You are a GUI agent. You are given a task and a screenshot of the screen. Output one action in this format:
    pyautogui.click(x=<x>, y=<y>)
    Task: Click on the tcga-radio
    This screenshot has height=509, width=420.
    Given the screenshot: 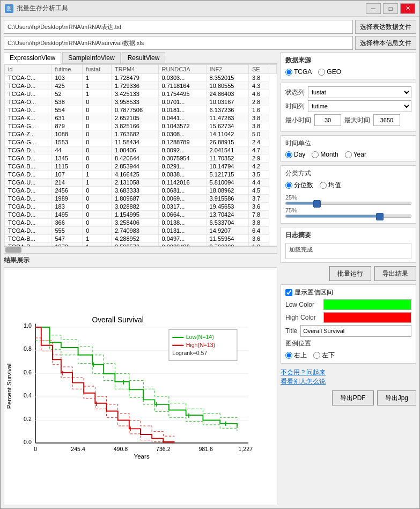 What is the action you would take?
    pyautogui.click(x=289, y=72)
    